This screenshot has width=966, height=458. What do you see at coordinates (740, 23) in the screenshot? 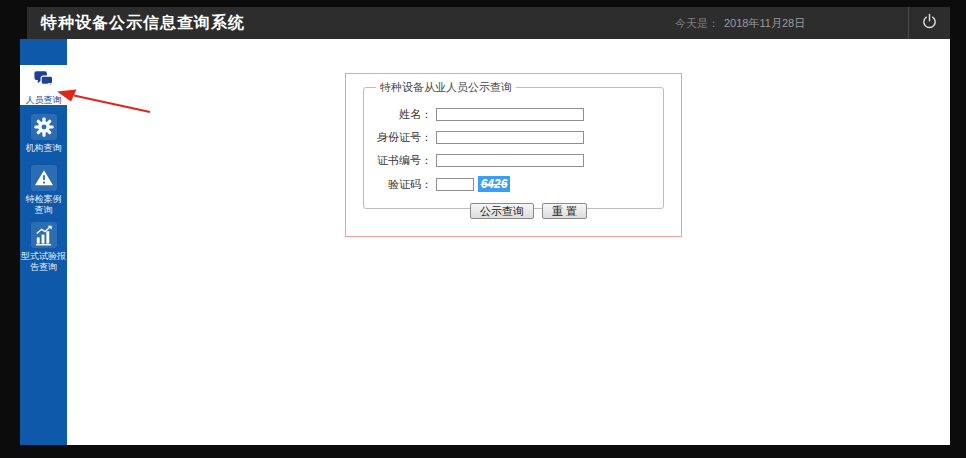
I see `current-date: 今天是： 2018年11月28日` at bounding box center [740, 23].